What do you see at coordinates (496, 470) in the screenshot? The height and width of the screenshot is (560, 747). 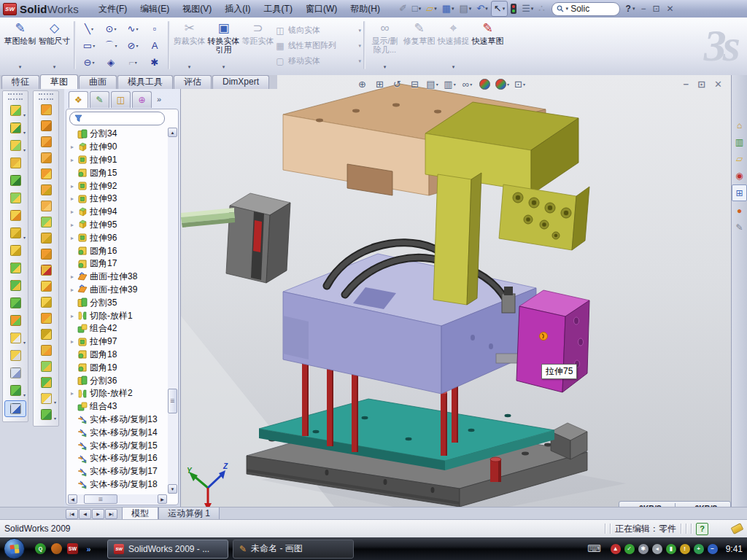 I see `model-support-pin` at bounding box center [496, 470].